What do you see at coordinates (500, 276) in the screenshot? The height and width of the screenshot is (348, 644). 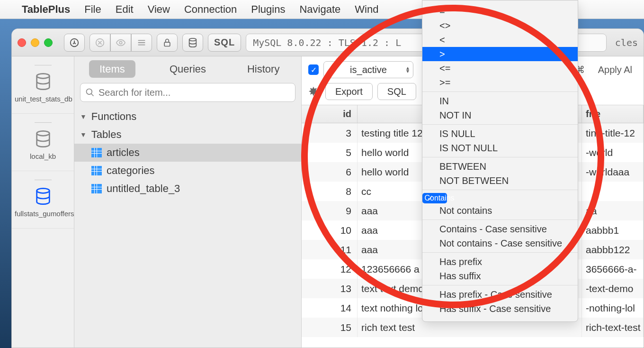 I see `operator-option: Has suffix` at bounding box center [500, 276].